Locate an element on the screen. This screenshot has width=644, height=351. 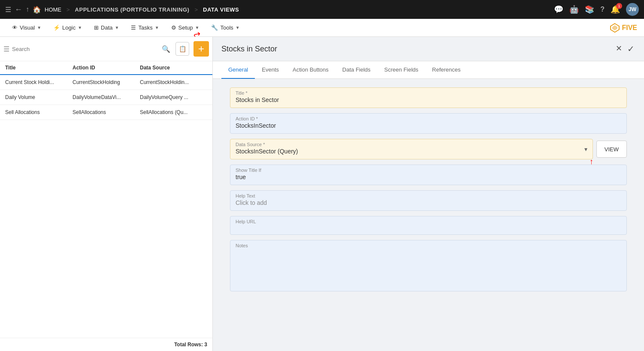
breadcrumb-sep1: > is located at coordinates (68, 9).